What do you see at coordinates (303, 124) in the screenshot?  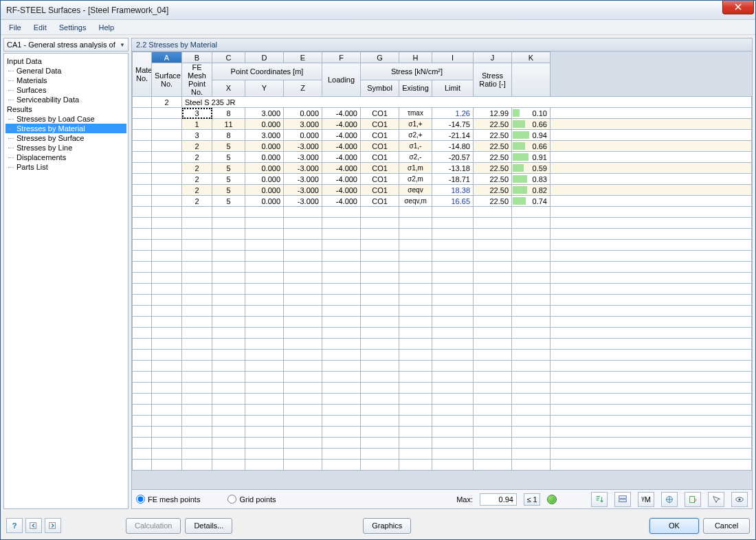 I see `cell-y: 3.000` at bounding box center [303, 124].